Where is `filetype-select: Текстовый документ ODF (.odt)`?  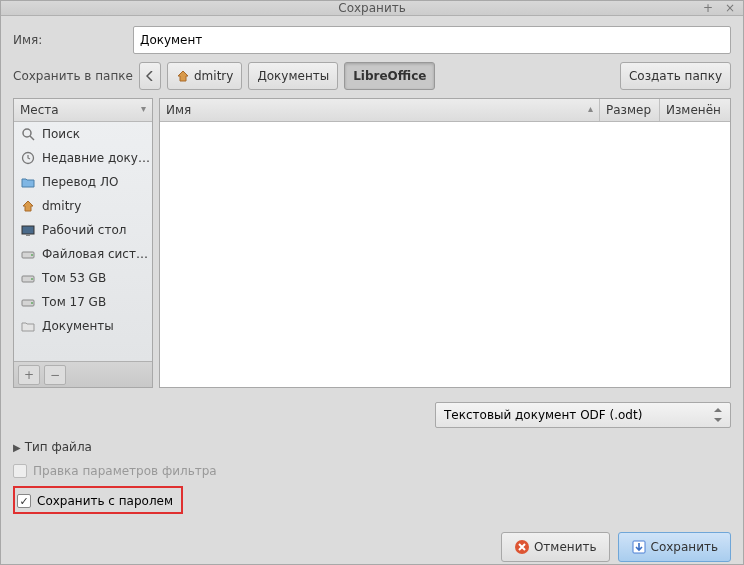
filetype-select: Текстовый документ ODF (.odt) is located at coordinates (583, 415).